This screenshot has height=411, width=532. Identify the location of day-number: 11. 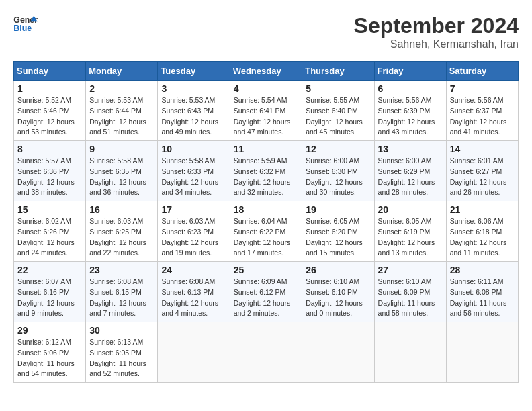
(266, 149).